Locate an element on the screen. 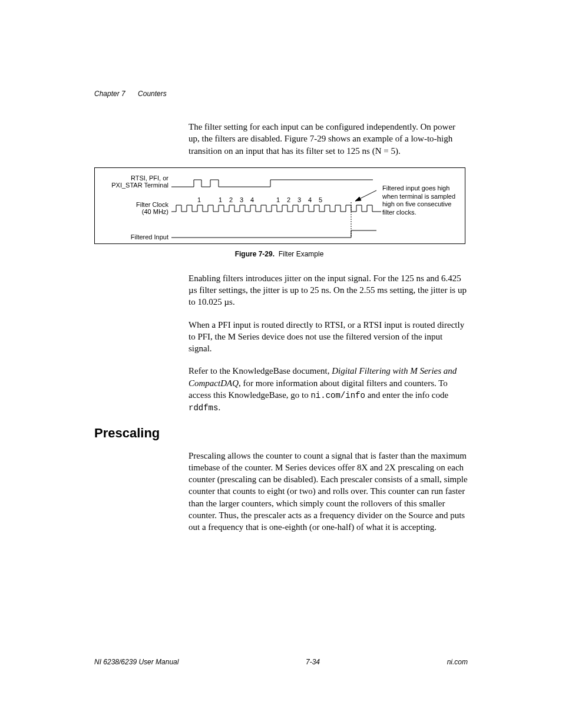  figure-caption-text: Filter Example is located at coordinates (302, 254).